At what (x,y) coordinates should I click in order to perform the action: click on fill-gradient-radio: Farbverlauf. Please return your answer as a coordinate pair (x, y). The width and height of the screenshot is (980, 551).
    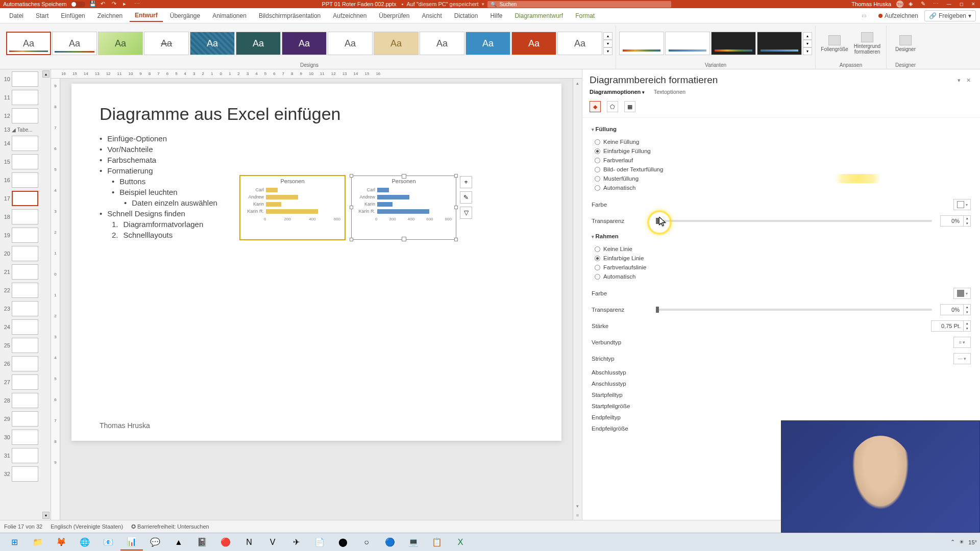
    Looking at the image, I should click on (783, 160).